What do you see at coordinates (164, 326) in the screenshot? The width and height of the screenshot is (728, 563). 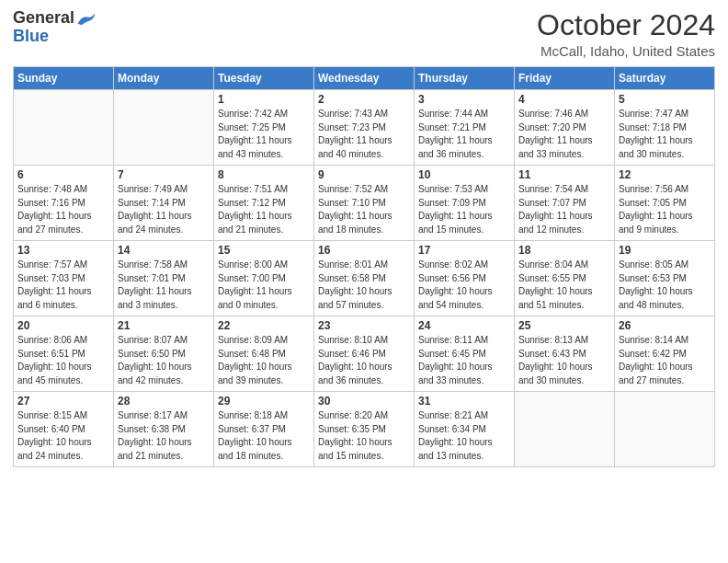 I see `day-number: 21` at bounding box center [164, 326].